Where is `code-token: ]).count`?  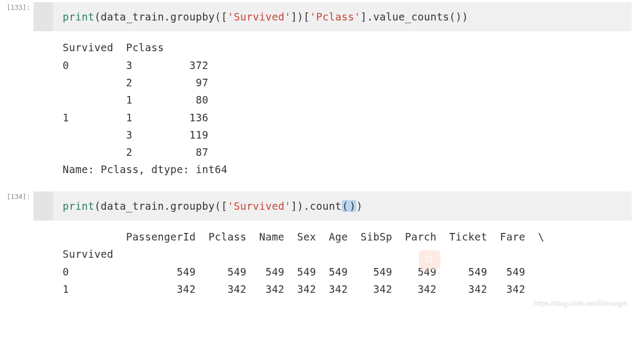 code-token: ]).count is located at coordinates (316, 206).